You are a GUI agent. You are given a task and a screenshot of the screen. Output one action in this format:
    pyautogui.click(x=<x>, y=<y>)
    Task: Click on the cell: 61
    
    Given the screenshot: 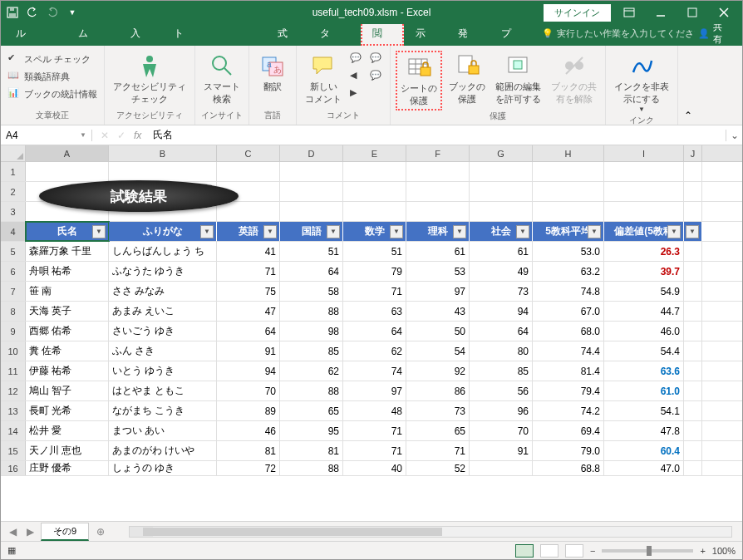 What is the action you would take?
    pyautogui.click(x=438, y=251)
    